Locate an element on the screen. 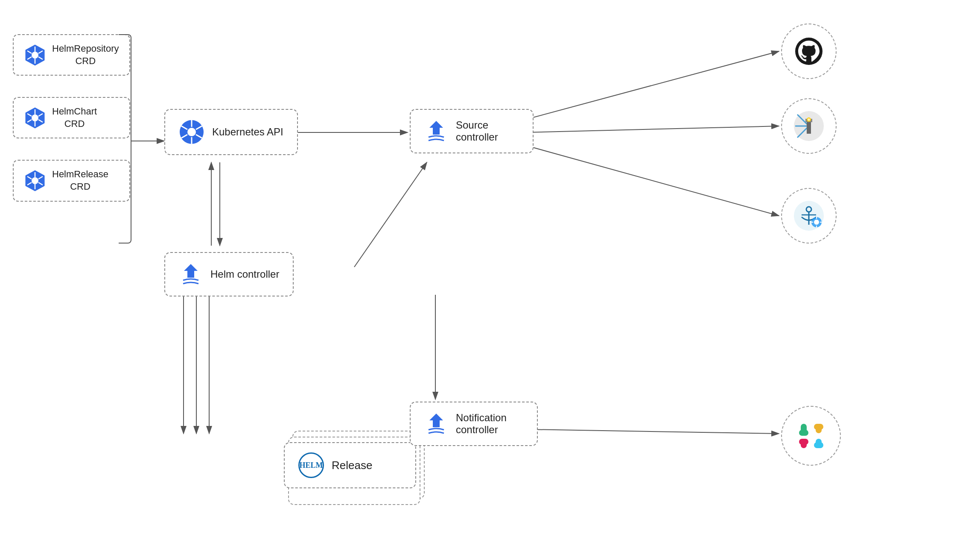 The image size is (980, 540). flux-notification-icon is located at coordinates (436, 424).